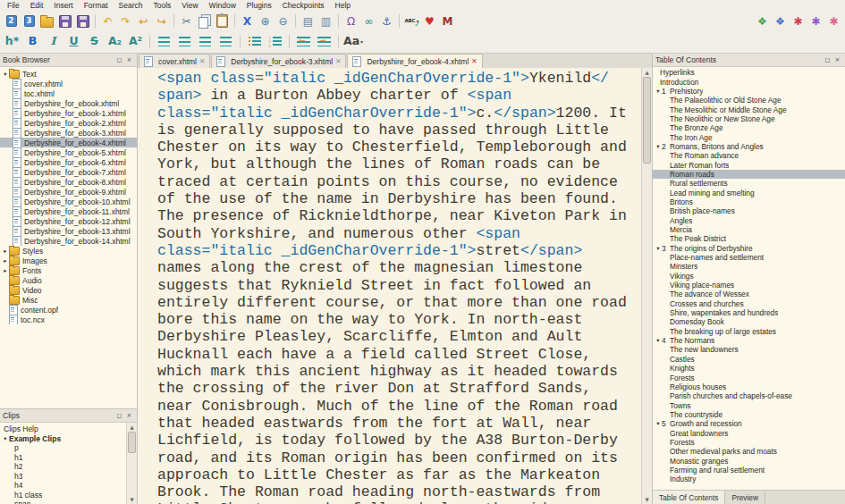 The width and height of the screenshot is (845, 504). I want to click on toc-item-the-palaeolithic-or-old-stone-age: The Palaeolithic or Old Stone Age, so click(749, 100).